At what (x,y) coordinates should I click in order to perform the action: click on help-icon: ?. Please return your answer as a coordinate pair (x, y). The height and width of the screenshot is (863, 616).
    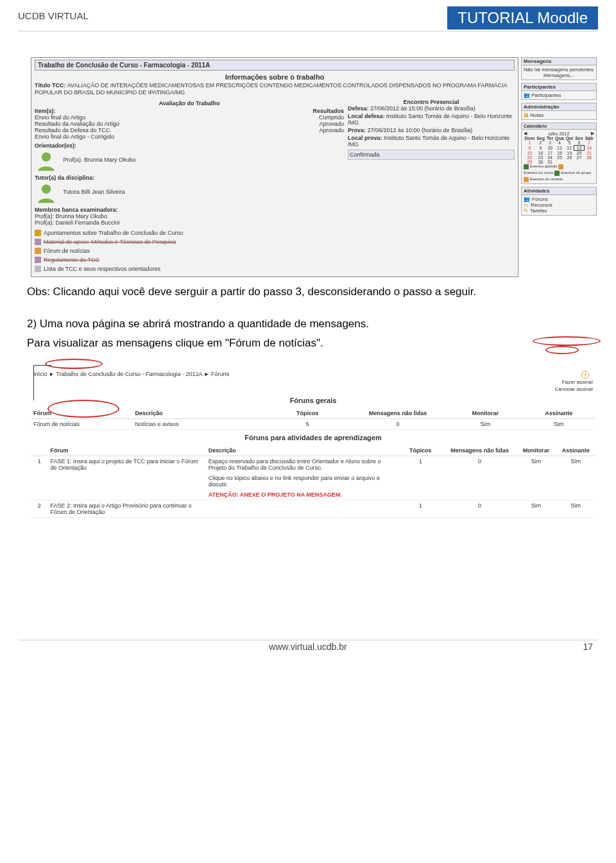
    Looking at the image, I should click on (585, 375).